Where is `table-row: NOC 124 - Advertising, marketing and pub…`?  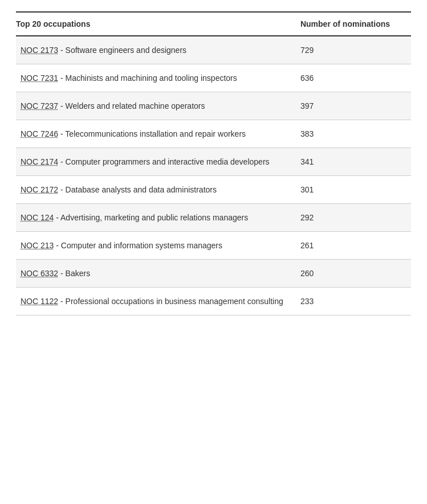
table-row: NOC 124 - Advertising, marketing and pub… is located at coordinates (213, 218).